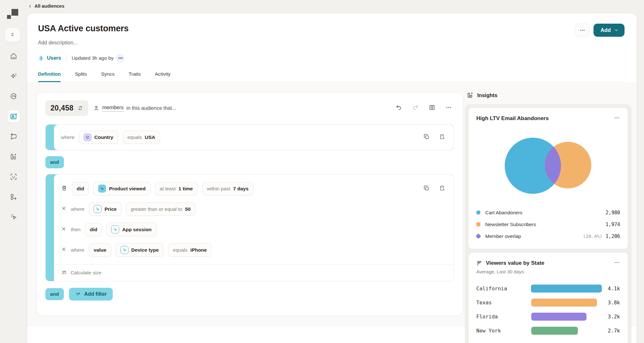  What do you see at coordinates (113, 108) in the screenshot?
I see `members-link: members` at bounding box center [113, 108].